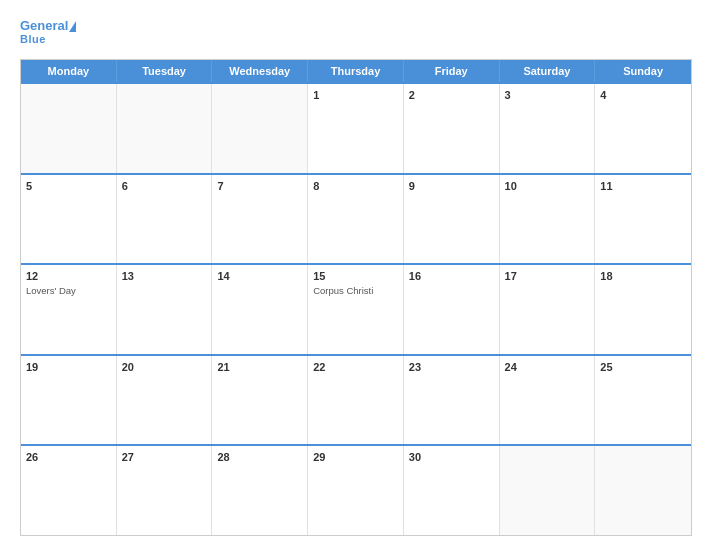 The height and width of the screenshot is (550, 712). I want to click on header: General Blue, so click(356, 32).